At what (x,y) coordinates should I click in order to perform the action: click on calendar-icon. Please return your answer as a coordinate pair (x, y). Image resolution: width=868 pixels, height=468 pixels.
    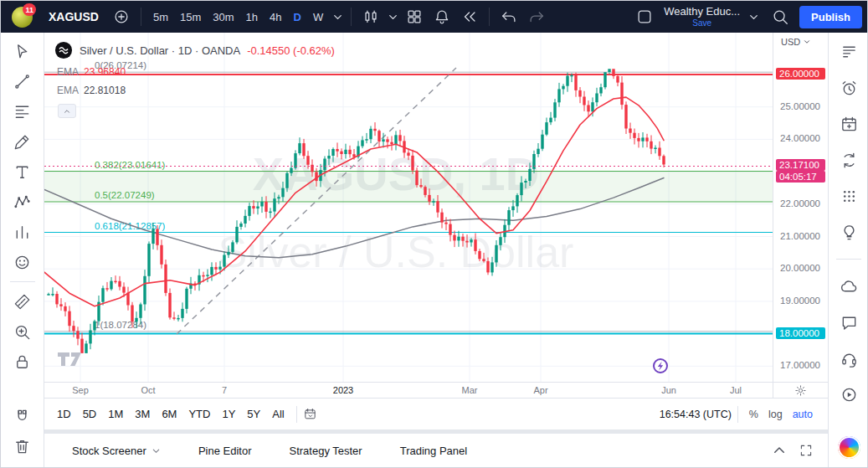
    Looking at the image, I should click on (849, 124).